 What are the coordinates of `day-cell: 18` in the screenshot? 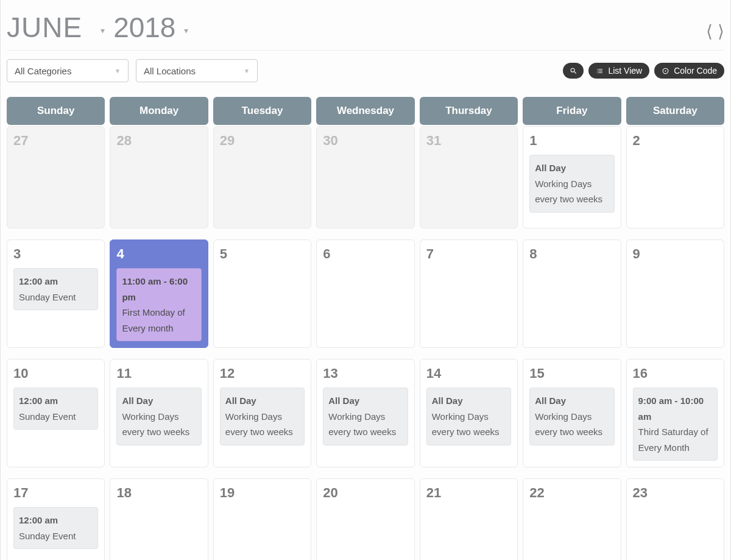 It's located at (158, 519).